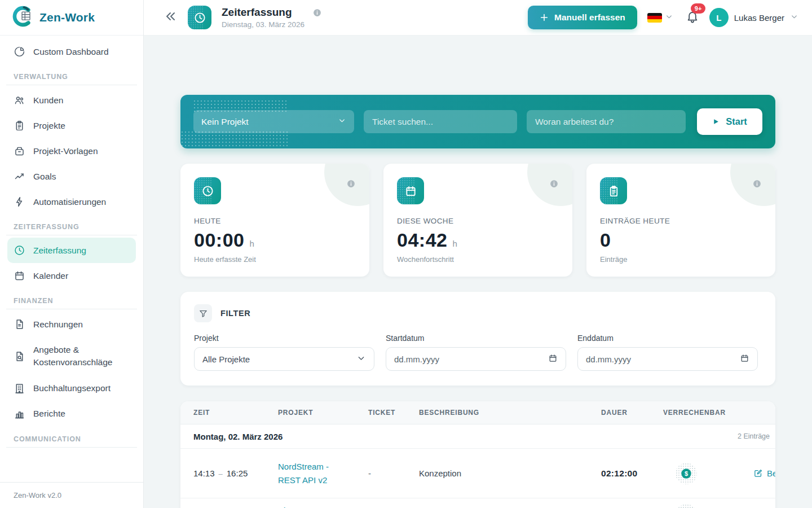 This screenshot has height=508, width=812. Describe the element at coordinates (200, 17) in the screenshot. I see `page-title-icon-tile` at that location.